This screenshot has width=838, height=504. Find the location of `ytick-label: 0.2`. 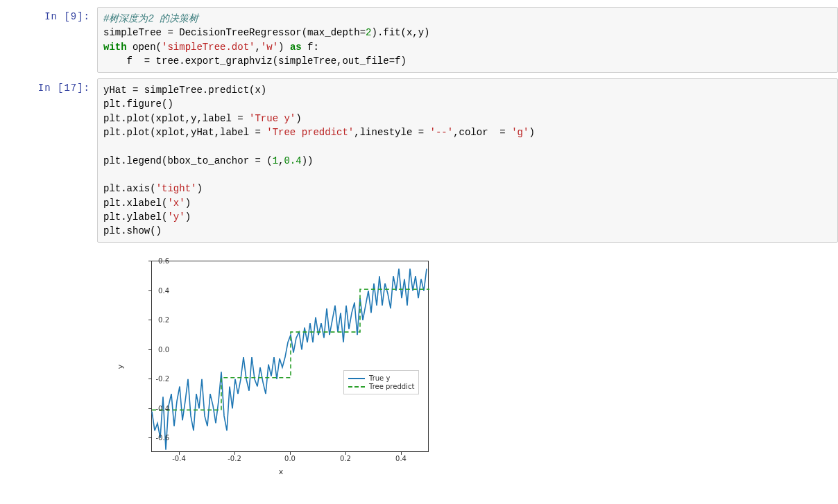

ytick-label: 0.2 is located at coordinates (155, 320).